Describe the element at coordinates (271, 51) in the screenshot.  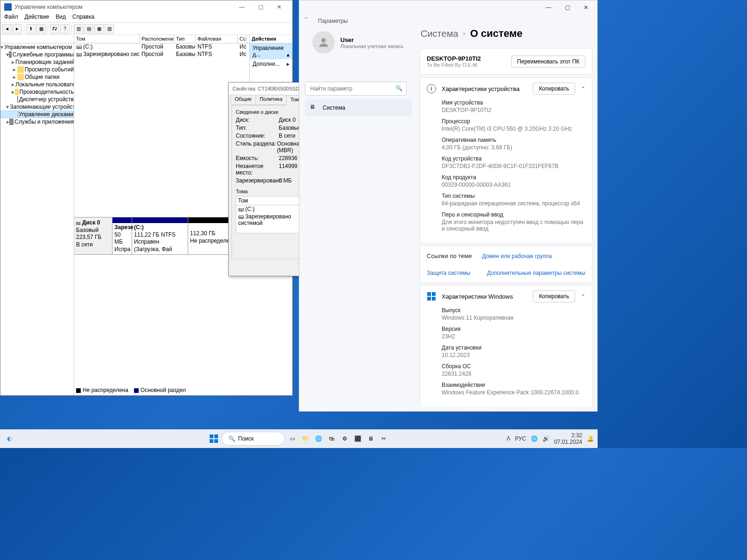
I see `actions-item-diskmgmt: Управление д... ▴` at that location.